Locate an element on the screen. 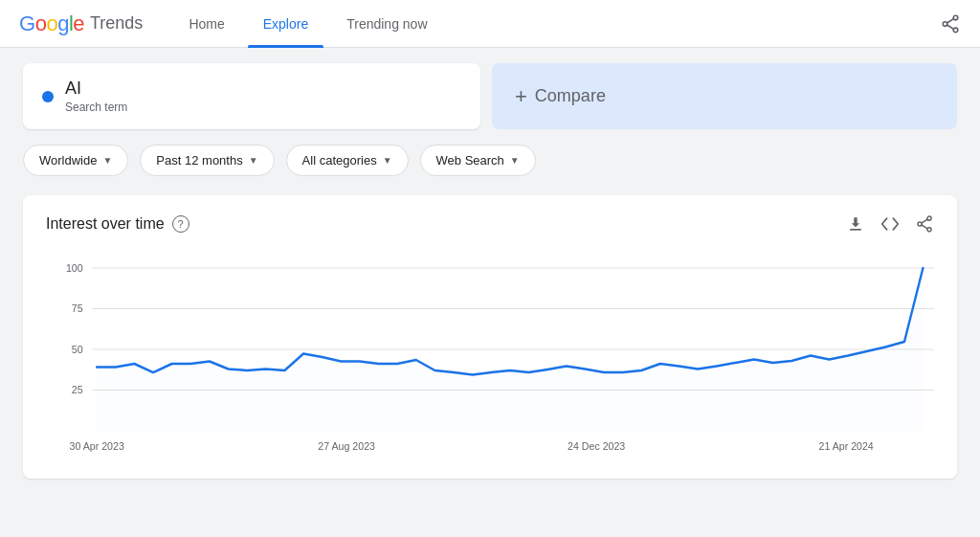 This screenshot has width=980, height=537. compare-label: Compare is located at coordinates (570, 96).